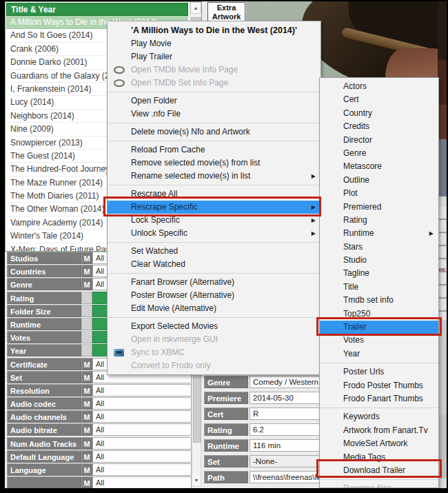 This screenshot has width=448, height=493. I want to click on context-menu-item: Sync to XBMC ▶, so click(214, 353).